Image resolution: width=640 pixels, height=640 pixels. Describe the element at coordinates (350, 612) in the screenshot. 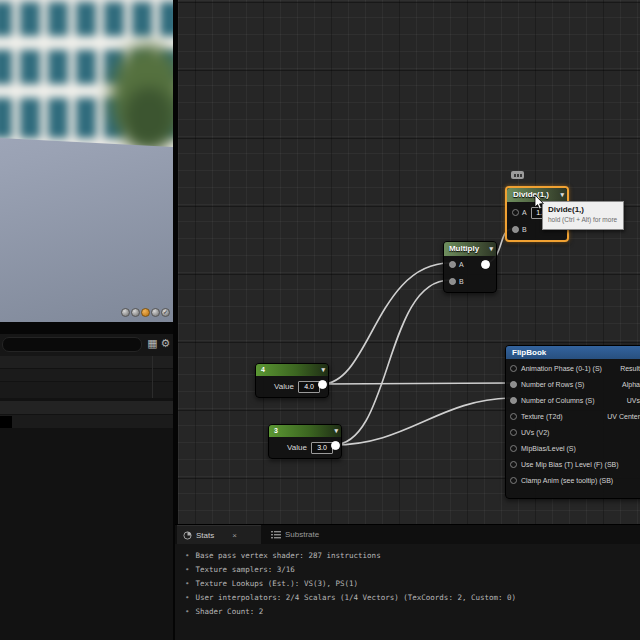

I see `stat-line: •Shader Count: 2` at that location.